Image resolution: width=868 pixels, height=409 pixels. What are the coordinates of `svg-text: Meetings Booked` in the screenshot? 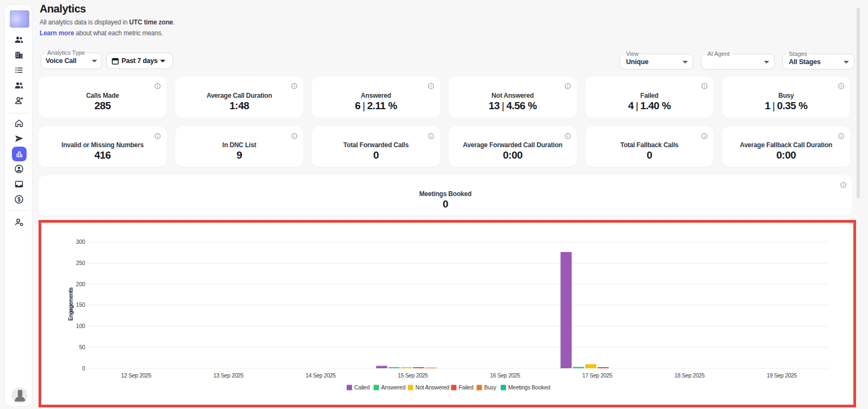 It's located at (529, 387).